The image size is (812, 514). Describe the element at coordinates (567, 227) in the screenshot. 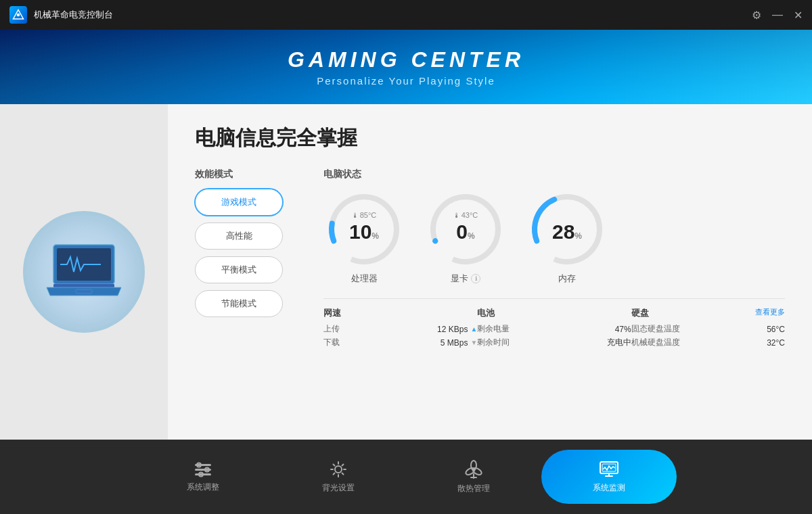

I see `ram-gauge-inner: – 28%` at that location.